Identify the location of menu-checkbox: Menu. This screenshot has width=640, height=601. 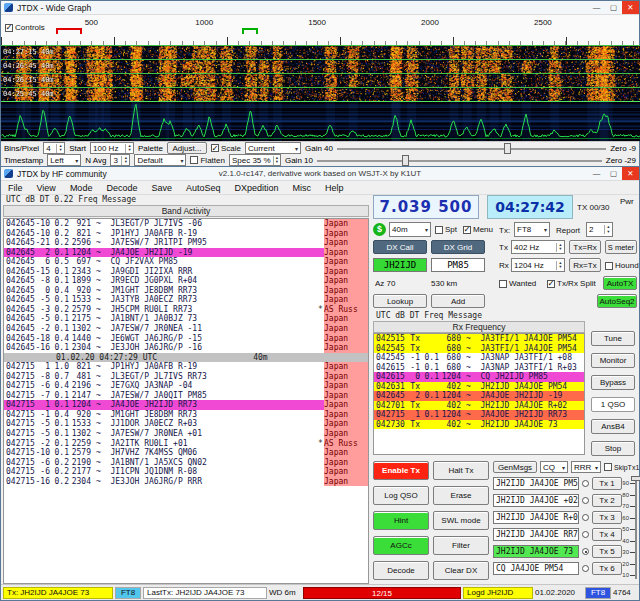
(478, 230).